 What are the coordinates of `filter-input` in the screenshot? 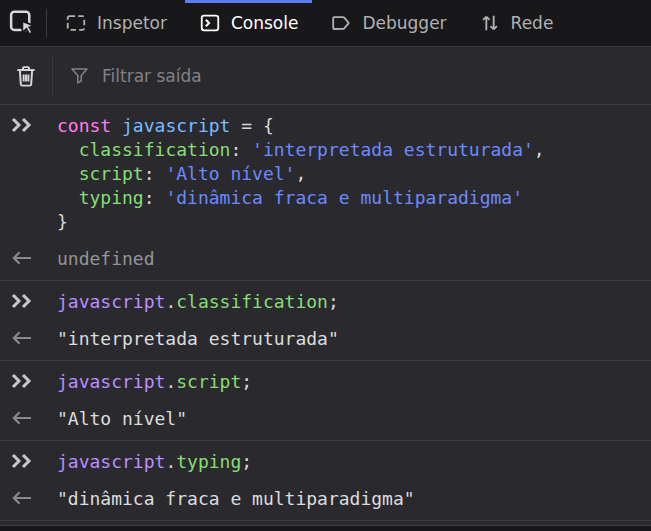 It's located at (376, 76).